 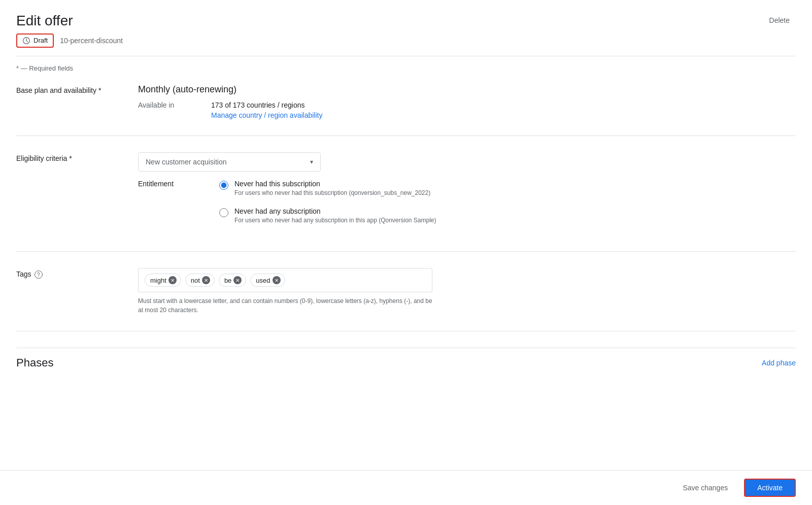 What do you see at coordinates (507, 216) in the screenshot?
I see `radio-option-never-had-any: Never had any subscription For users who…` at bounding box center [507, 216].